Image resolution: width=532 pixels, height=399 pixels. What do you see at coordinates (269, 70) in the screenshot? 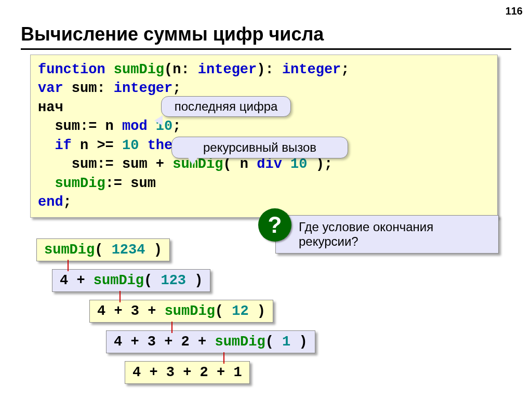
I see `code-text: ):` at bounding box center [269, 70].